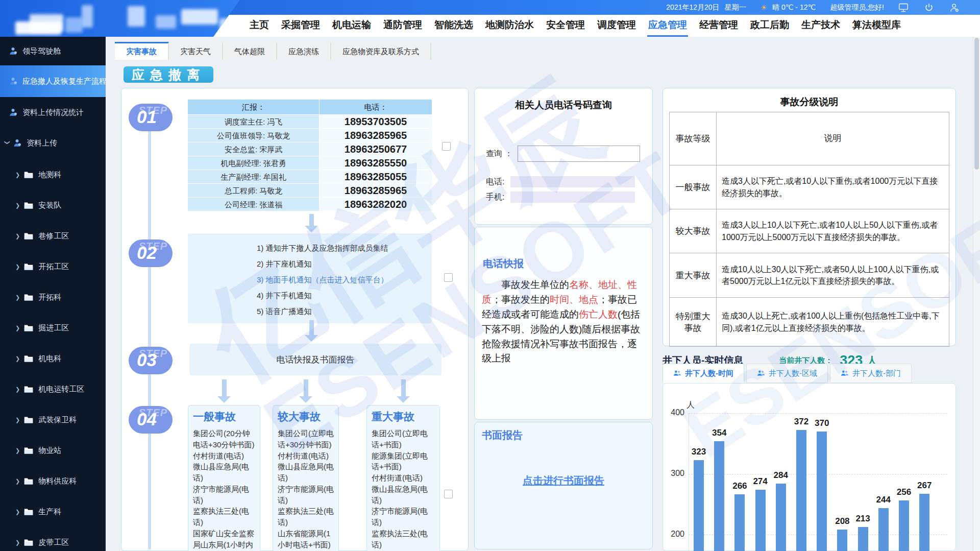  What do you see at coordinates (224, 391) in the screenshot?
I see `arrow-down-icon` at bounding box center [224, 391].